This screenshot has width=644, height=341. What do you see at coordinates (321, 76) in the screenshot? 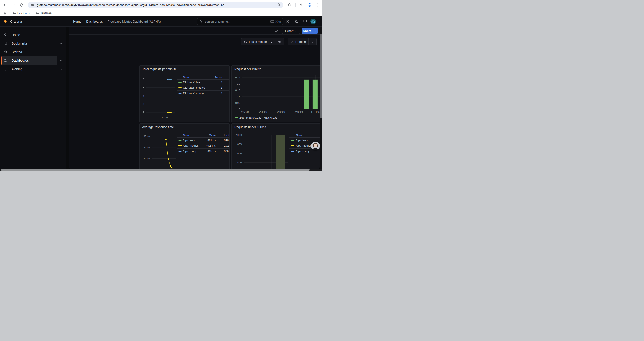
I see `vertical-scrollbar-thumb` at bounding box center [321, 76].